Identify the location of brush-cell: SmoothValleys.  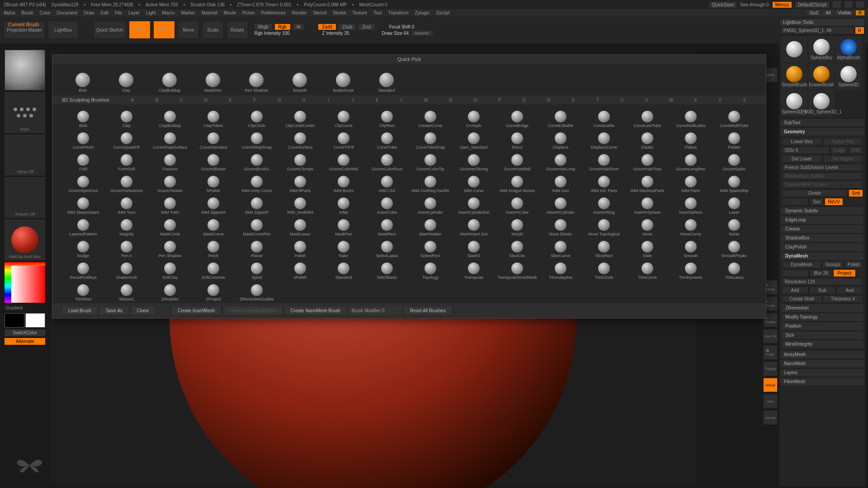
(83, 269).